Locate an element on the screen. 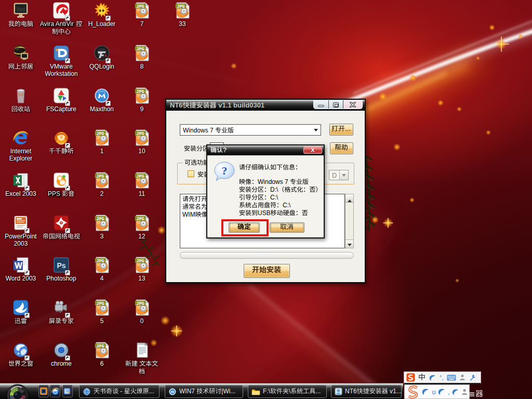  svg-text: Avira AntiVir is located at coordinates (58, 24).